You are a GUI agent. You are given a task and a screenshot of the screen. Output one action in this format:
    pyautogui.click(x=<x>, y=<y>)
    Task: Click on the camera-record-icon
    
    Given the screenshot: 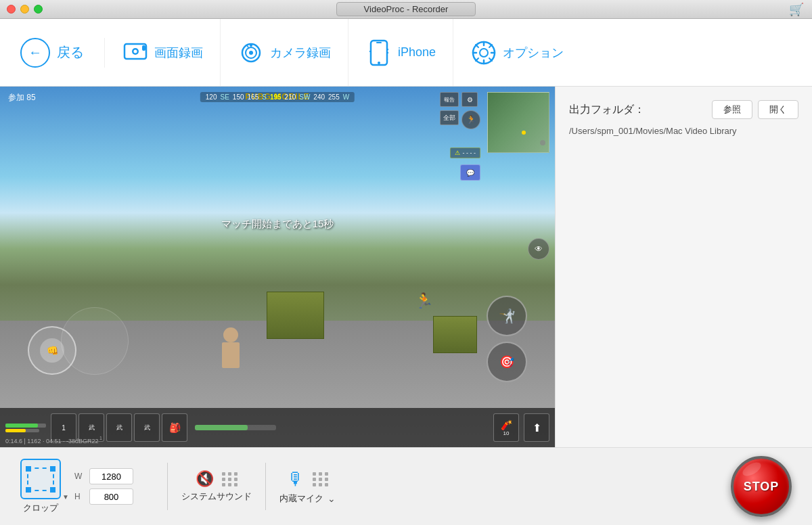 What is the action you would take?
    pyautogui.click(x=251, y=53)
    